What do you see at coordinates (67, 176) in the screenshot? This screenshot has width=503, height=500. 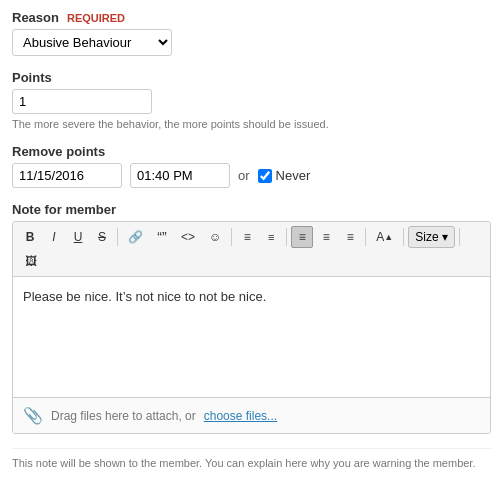 I see `date-input` at bounding box center [67, 176].